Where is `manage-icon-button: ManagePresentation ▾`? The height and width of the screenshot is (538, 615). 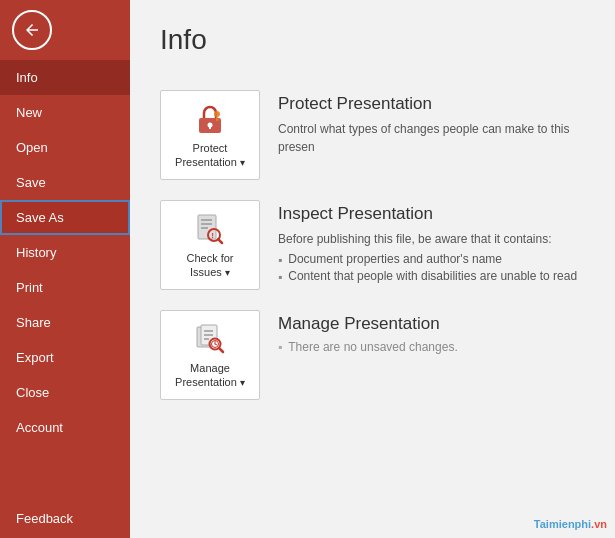 manage-icon-button: ManagePresentation ▾ is located at coordinates (210, 355).